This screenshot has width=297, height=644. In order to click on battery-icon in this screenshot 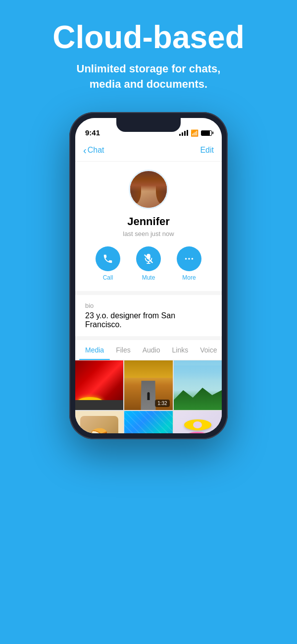, I will do `click(206, 133)`.